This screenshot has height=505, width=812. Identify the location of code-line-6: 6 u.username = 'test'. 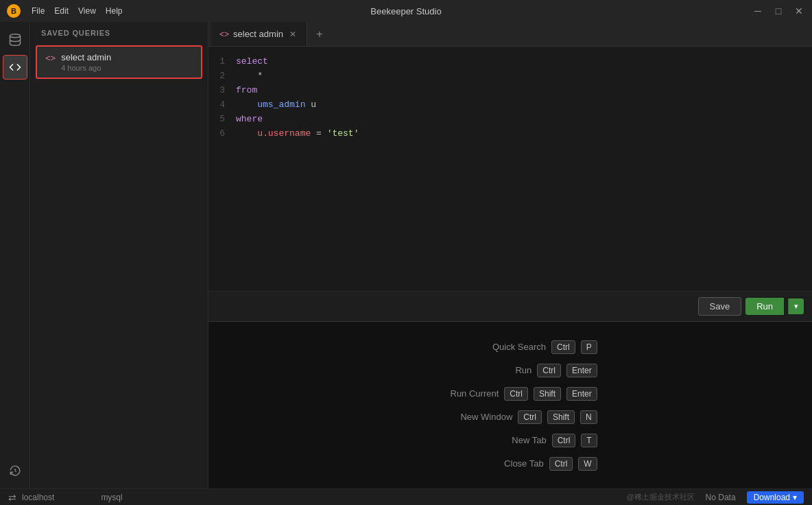
(510, 134).